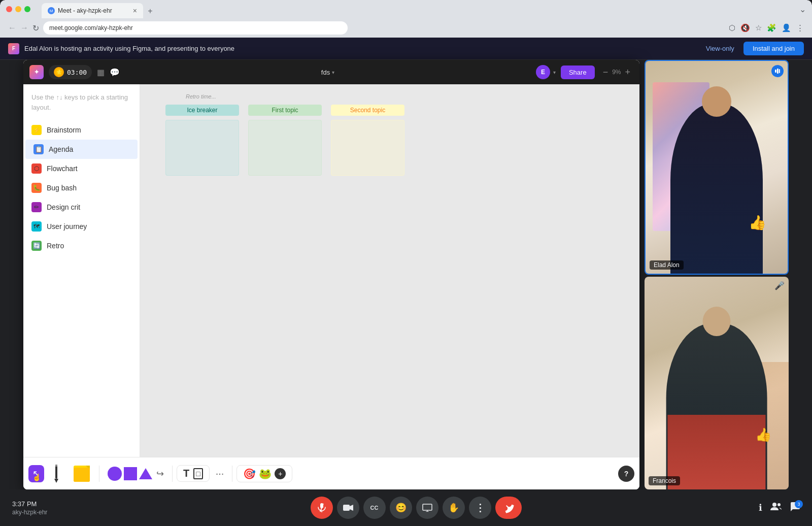  What do you see at coordinates (202, 110) in the screenshot?
I see `col-header-ice: Ice breaker` at bounding box center [202, 110].